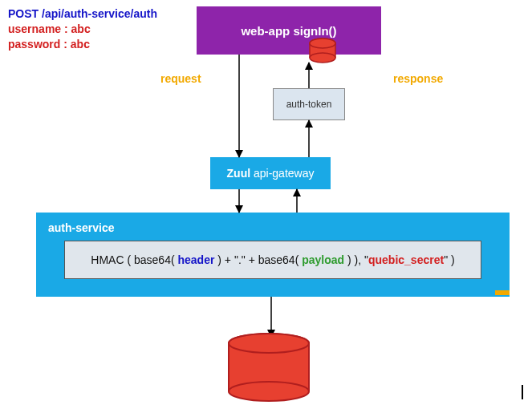 The width and height of the screenshot is (532, 409). I want to click on auth-token-box: auth-token, so click(309, 104).